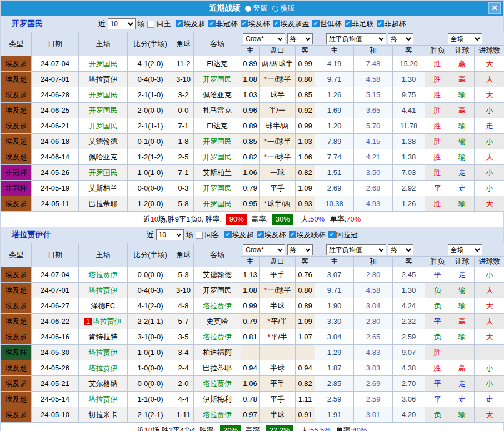 The image size is (504, 431). What do you see at coordinates (278, 157) in the screenshot?
I see `handicap: *一/球半` at bounding box center [278, 157].